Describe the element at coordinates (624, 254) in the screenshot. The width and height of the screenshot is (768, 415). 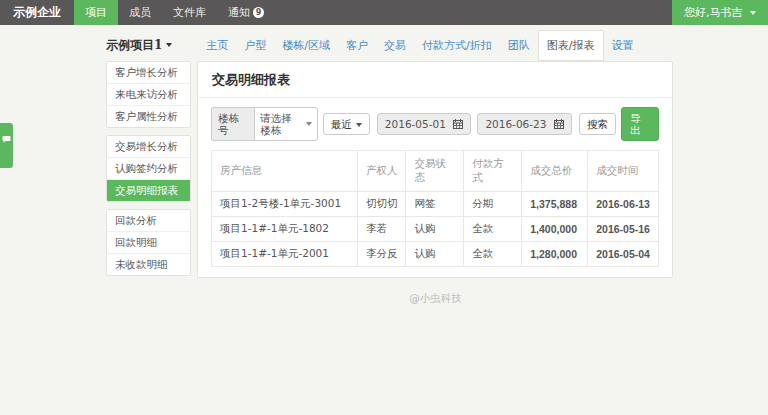
I see `cell-date: 2016-05-04` at that location.